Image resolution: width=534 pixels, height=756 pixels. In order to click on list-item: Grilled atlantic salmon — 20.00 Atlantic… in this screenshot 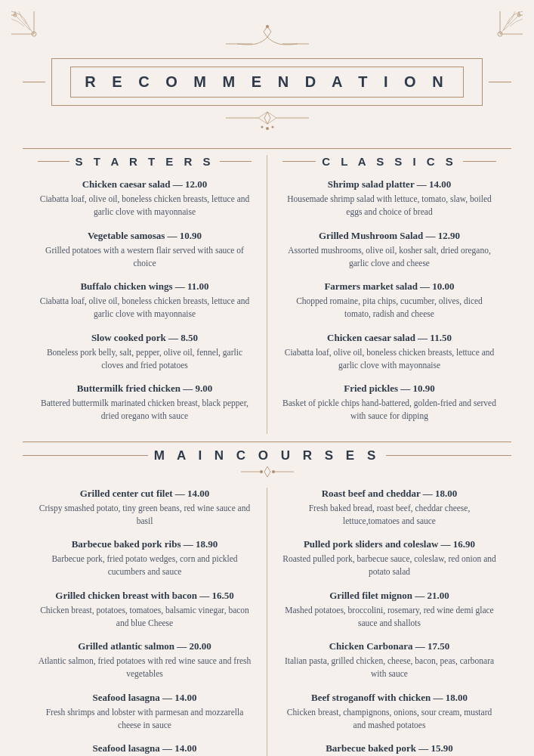, I will do `click(145, 661)`.